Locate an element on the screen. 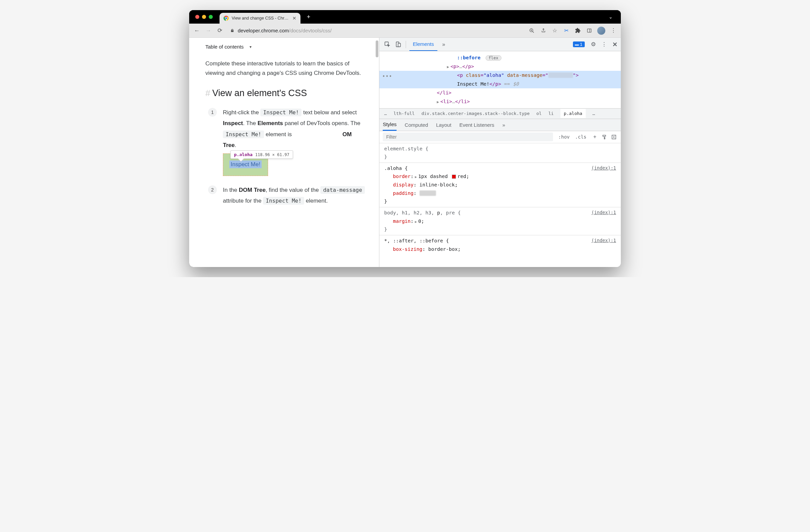  dom-tree: ::before flex ▶<p>…</p> ••• <p class="al… is located at coordinates (500, 80).